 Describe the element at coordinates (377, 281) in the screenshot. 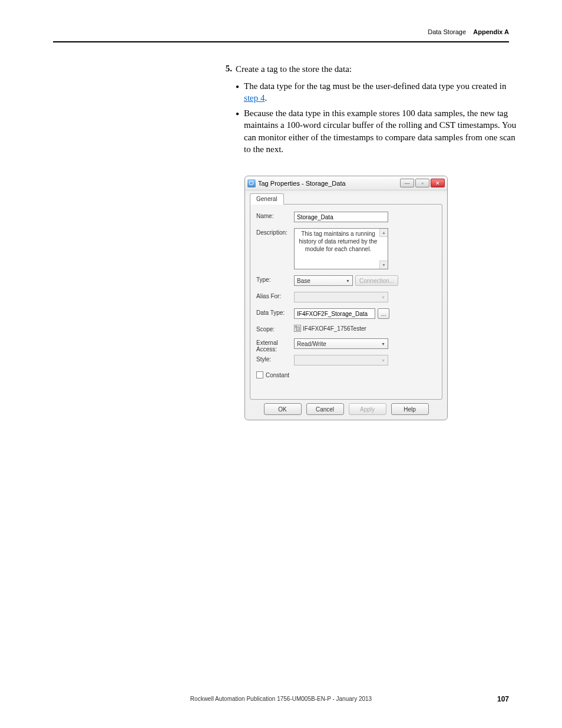

I see `connection-button: Connection...` at that location.